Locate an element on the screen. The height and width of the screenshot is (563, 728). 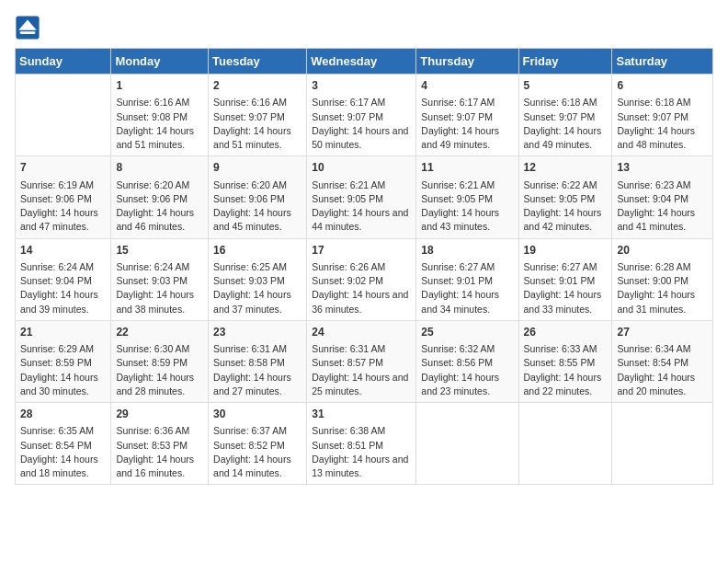
day-number: 28 is located at coordinates (63, 414).